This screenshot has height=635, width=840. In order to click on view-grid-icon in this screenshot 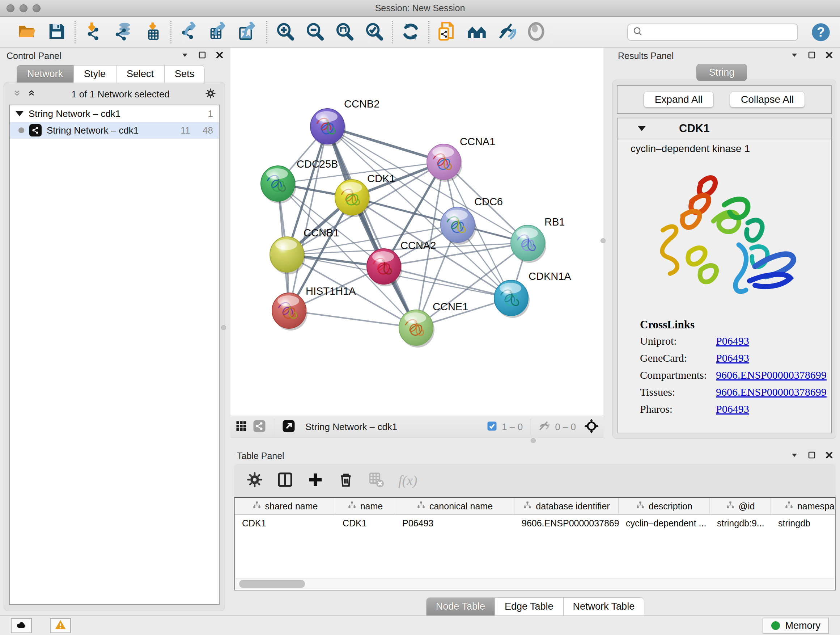, I will do `click(242, 427)`.